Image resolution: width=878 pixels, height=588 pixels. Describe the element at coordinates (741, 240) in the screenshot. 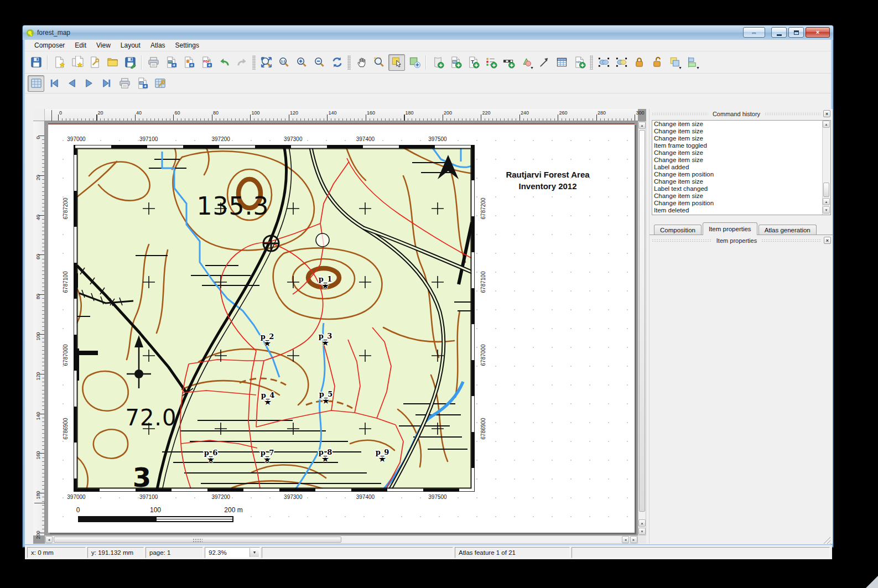

I see `item-properties-header: Item properties ×` at that location.